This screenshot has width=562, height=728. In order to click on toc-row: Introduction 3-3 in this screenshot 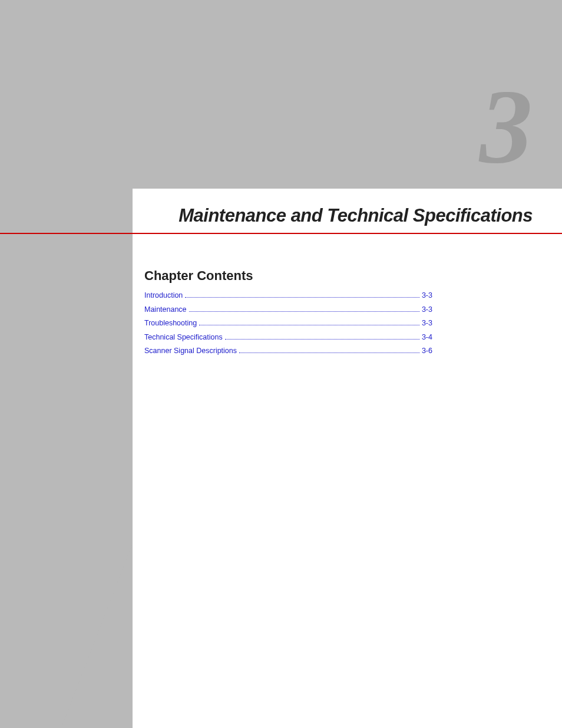, I will do `click(289, 296)`.